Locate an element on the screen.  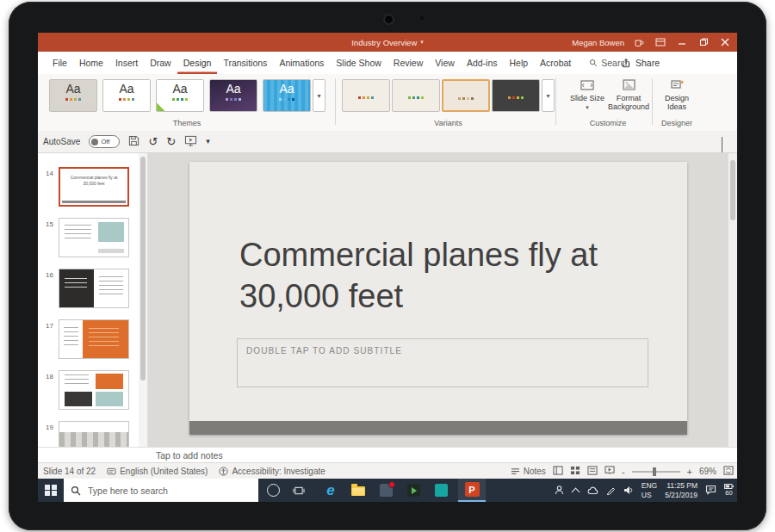
close-button is located at coordinates (725, 42).